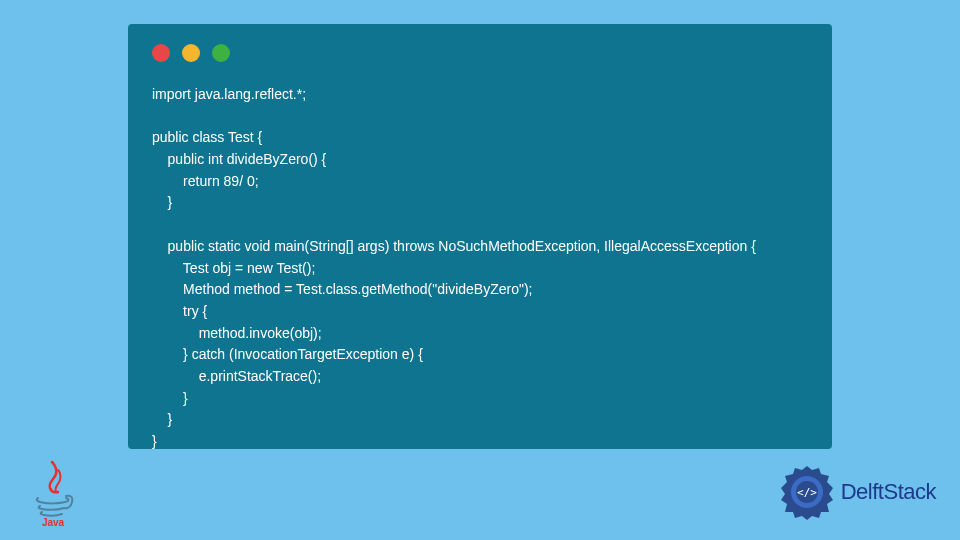  What do you see at coordinates (53, 491) in the screenshot?
I see `java-logo-icon: Java` at bounding box center [53, 491].